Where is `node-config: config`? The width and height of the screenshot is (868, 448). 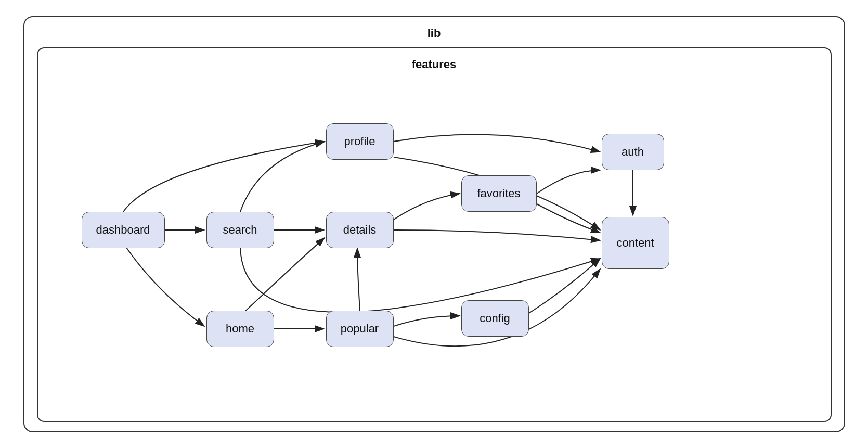 node-config: config is located at coordinates (495, 318).